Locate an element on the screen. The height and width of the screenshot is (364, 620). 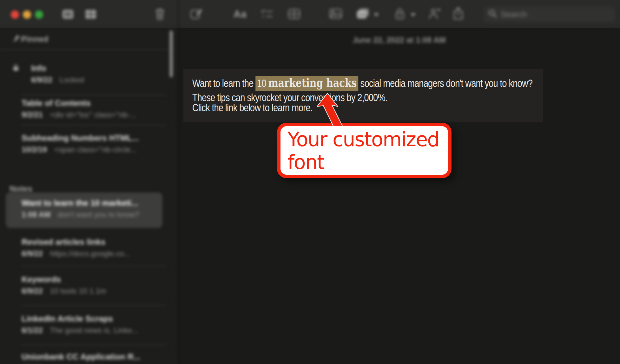
annotation-label: Your customized font is located at coordinates (364, 151).